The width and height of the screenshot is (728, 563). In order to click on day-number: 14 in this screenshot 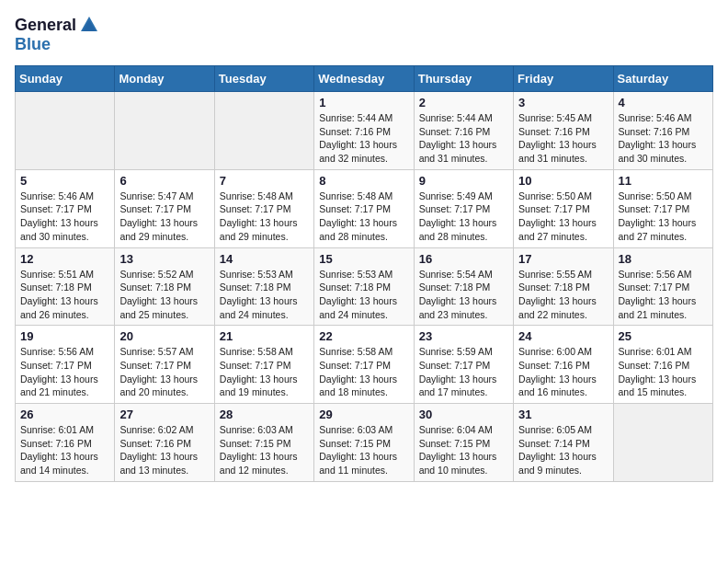, I will do `click(265, 259)`.